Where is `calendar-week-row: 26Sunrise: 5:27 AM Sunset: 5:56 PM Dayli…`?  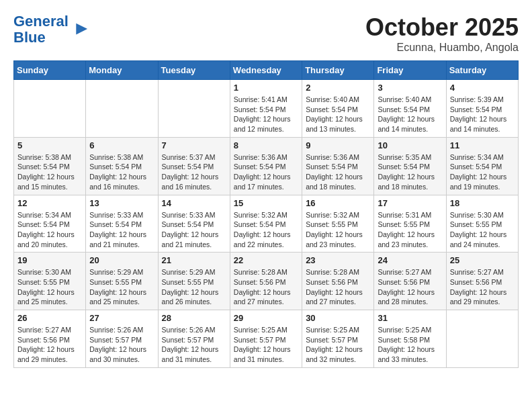
calendar-week-row: 26Sunrise: 5:27 AM Sunset: 5:56 PM Dayli… is located at coordinates (266, 339).